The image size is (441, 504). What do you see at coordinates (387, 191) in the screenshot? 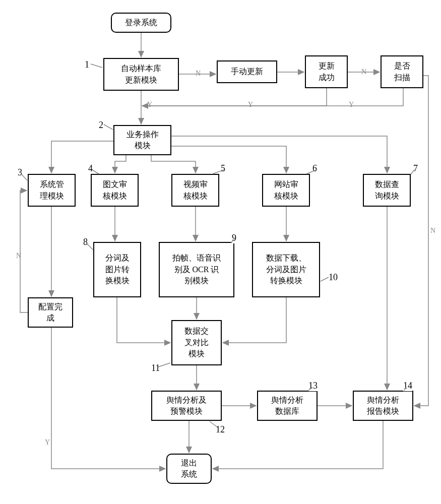
I see `label: 数据查询模块` at bounding box center [387, 191].